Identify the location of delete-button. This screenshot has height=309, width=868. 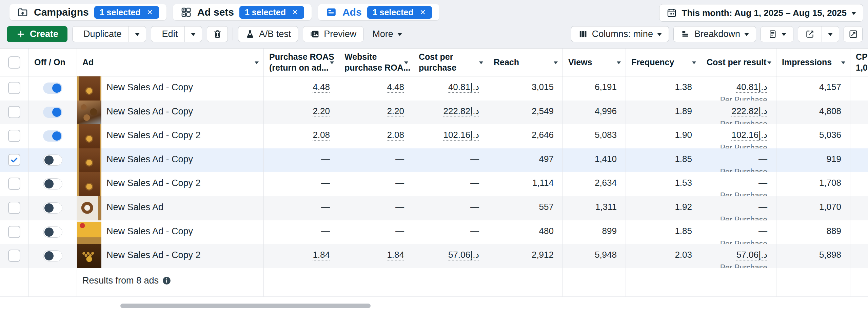
(217, 34).